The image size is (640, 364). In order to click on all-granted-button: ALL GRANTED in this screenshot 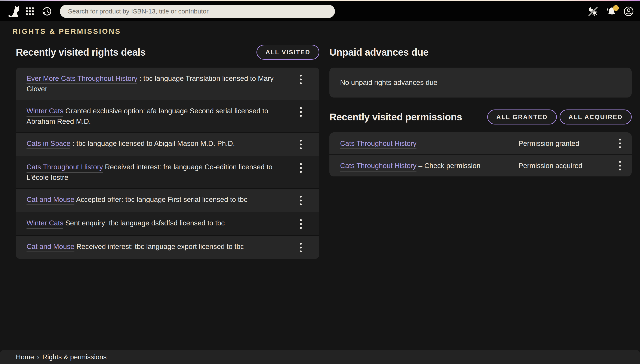, I will do `click(522, 117)`.